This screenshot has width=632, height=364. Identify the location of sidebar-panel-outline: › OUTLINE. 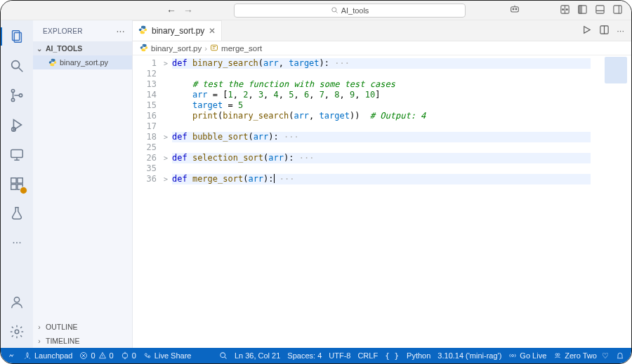
(83, 327).